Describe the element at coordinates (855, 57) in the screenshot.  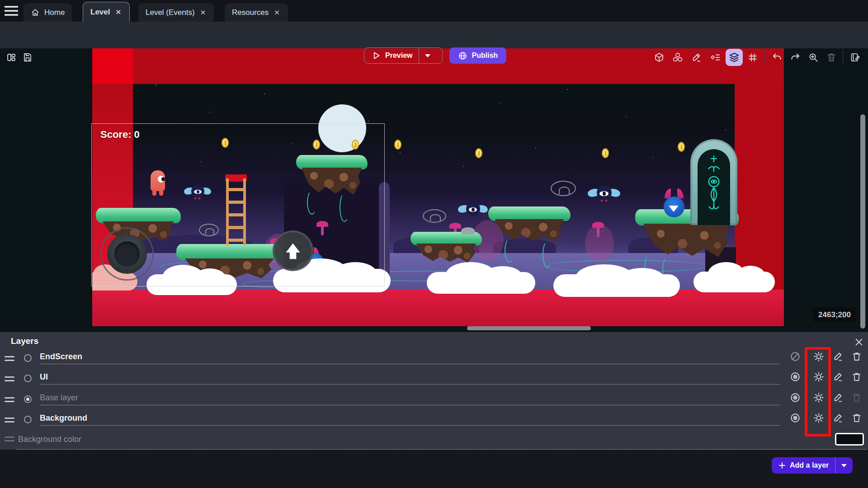
I see `edit-scene-properties-icon` at that location.